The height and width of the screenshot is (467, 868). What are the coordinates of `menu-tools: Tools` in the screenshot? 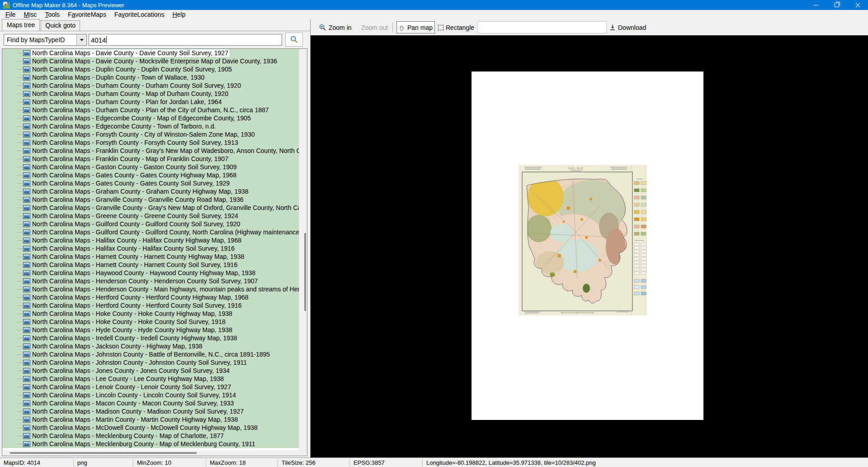 It's located at (52, 15).